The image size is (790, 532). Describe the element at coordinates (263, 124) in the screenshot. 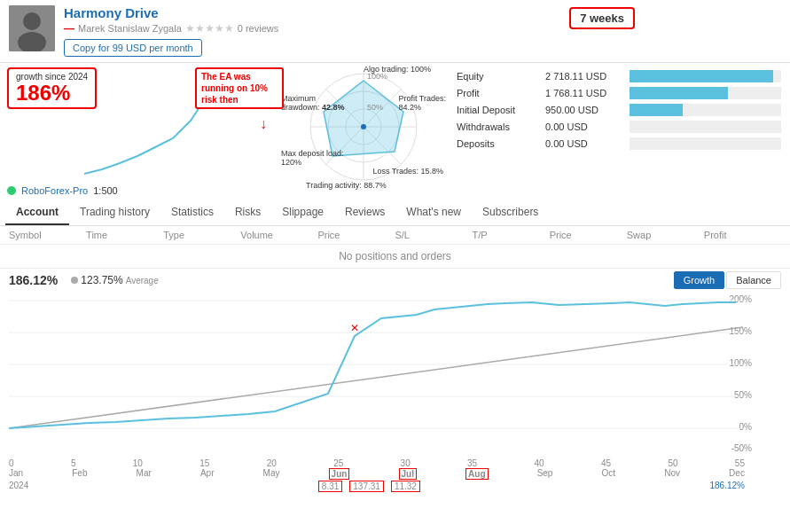

I see `annotation-arrow-icon: ↓` at that location.